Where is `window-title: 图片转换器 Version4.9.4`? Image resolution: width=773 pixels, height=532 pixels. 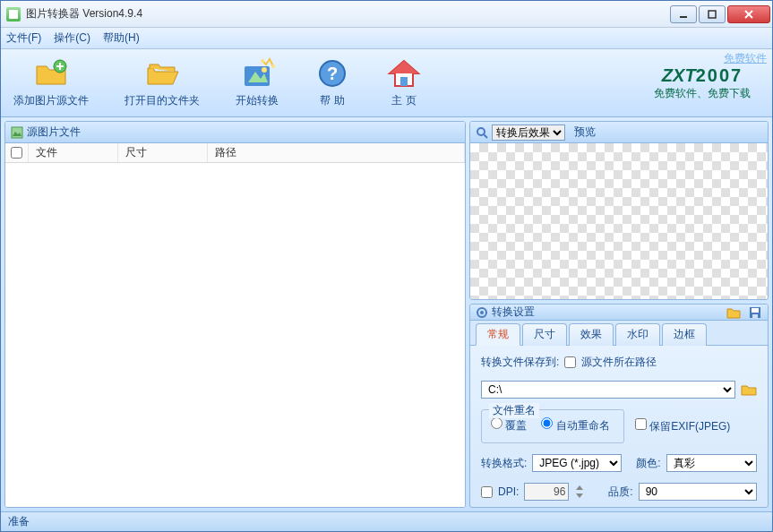 window-title: 图片转换器 Version4.9.4 is located at coordinates (348, 14).